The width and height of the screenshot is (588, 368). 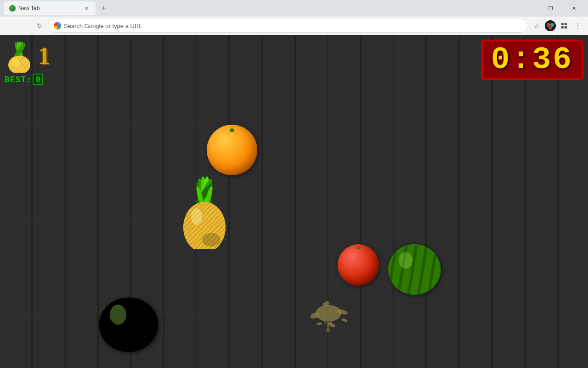 I want to click on toolbar-right: ☆ ⋮, so click(x=557, y=26).